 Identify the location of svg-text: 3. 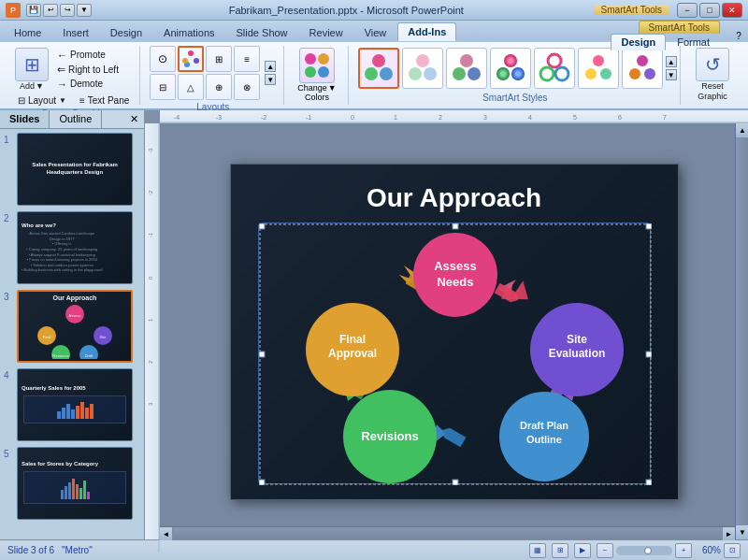
(485, 118).